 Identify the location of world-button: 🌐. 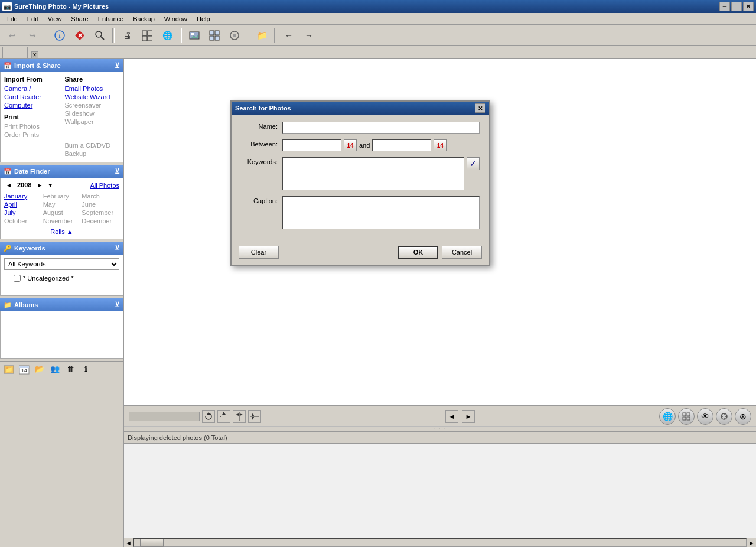
(667, 416).